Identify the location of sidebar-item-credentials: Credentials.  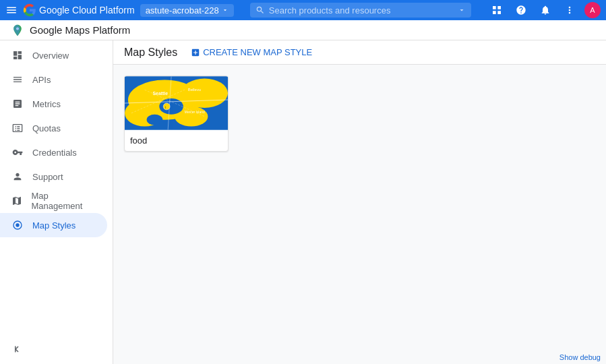
(54, 152).